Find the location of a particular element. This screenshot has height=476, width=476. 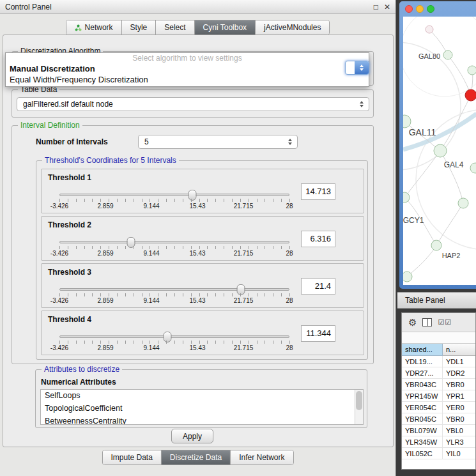

node-label: GAL80 is located at coordinates (429, 56).